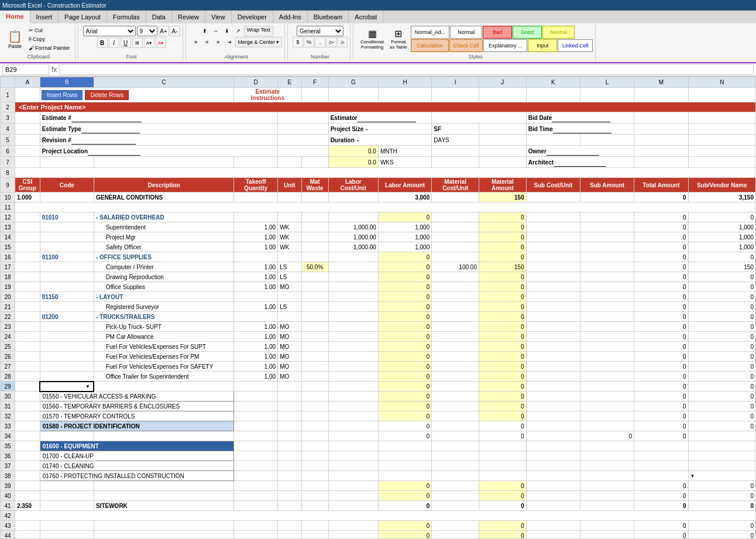 The width and height of the screenshot is (756, 539). Describe the element at coordinates (137, 446) in the screenshot. I see `dropdown-item-selected: 01600 - EQUIPMENT` at that location.